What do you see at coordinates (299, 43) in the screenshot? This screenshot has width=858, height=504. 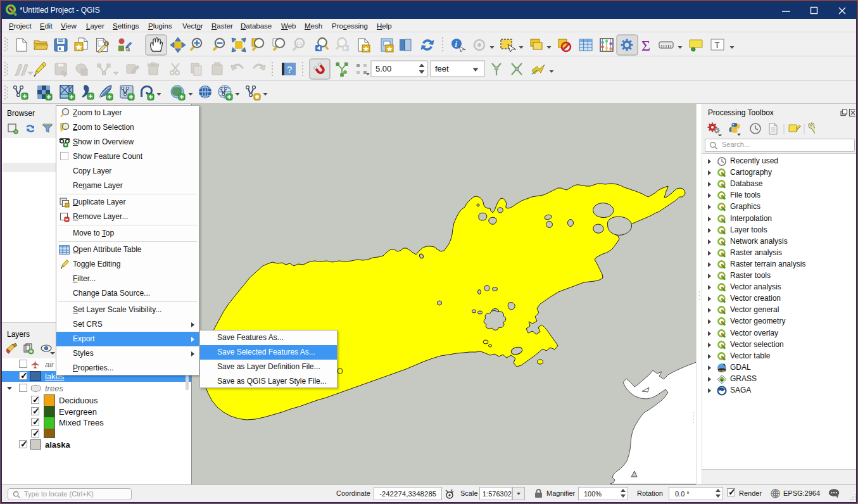 I see `svg-text: 1:1` at bounding box center [299, 43].